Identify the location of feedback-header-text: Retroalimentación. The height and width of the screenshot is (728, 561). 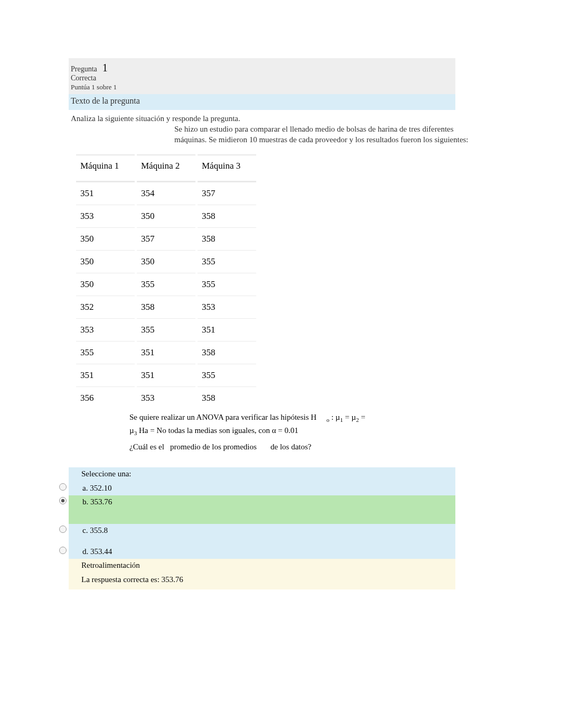
(262, 566).